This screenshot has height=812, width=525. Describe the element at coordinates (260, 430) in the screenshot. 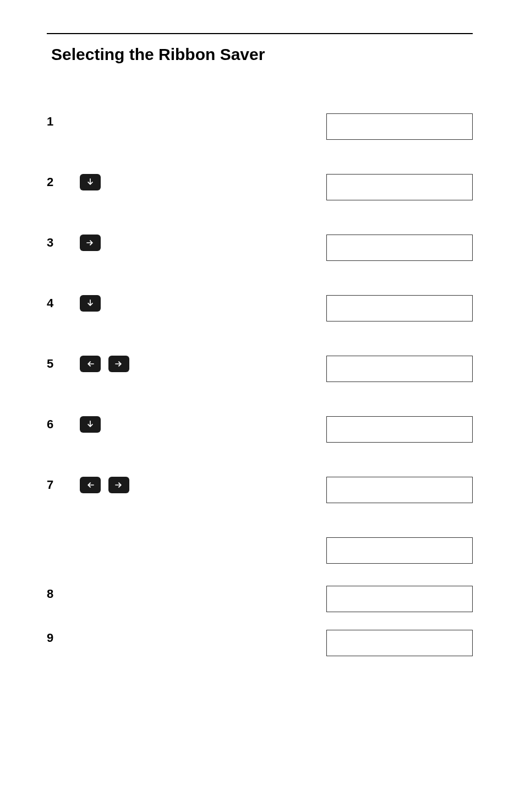

I see `step-row-6: 6` at that location.